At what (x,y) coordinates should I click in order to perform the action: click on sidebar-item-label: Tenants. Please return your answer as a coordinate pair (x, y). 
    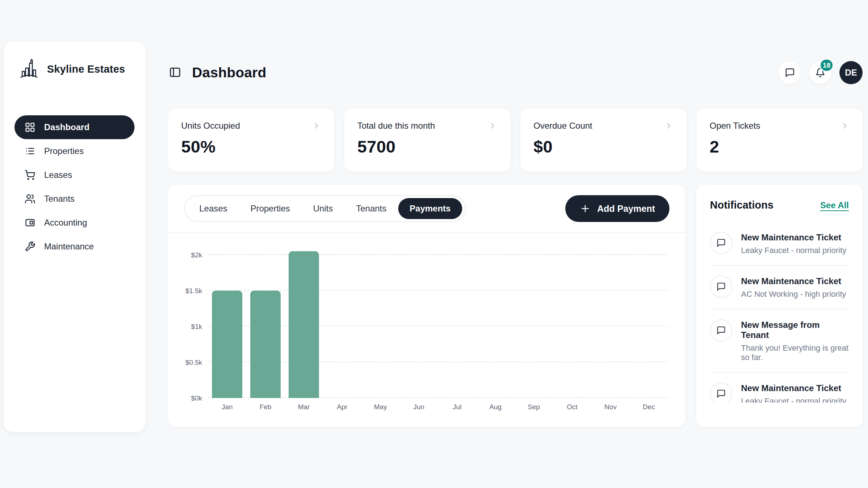
    Looking at the image, I should click on (59, 199).